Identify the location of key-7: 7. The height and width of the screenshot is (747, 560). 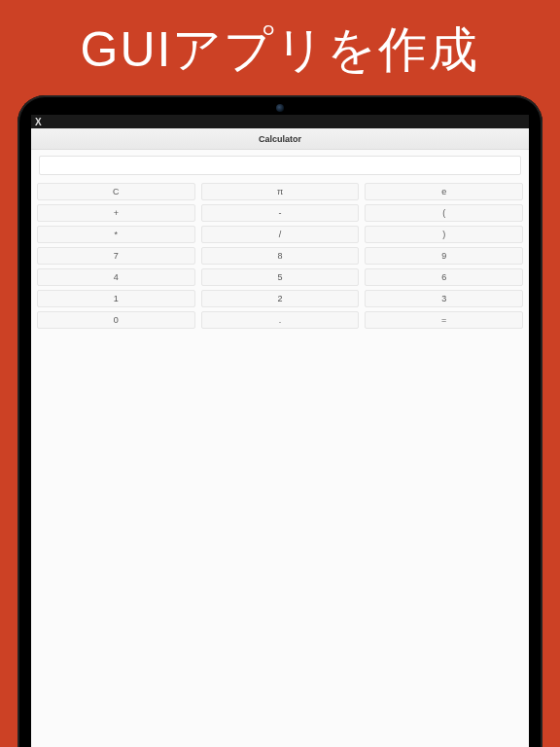
(117, 256).